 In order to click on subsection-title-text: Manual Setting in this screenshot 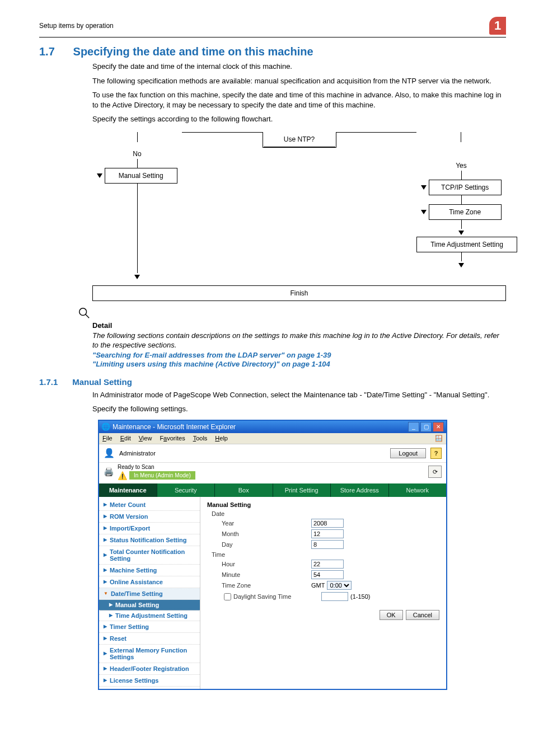, I will do `click(102, 382)`.